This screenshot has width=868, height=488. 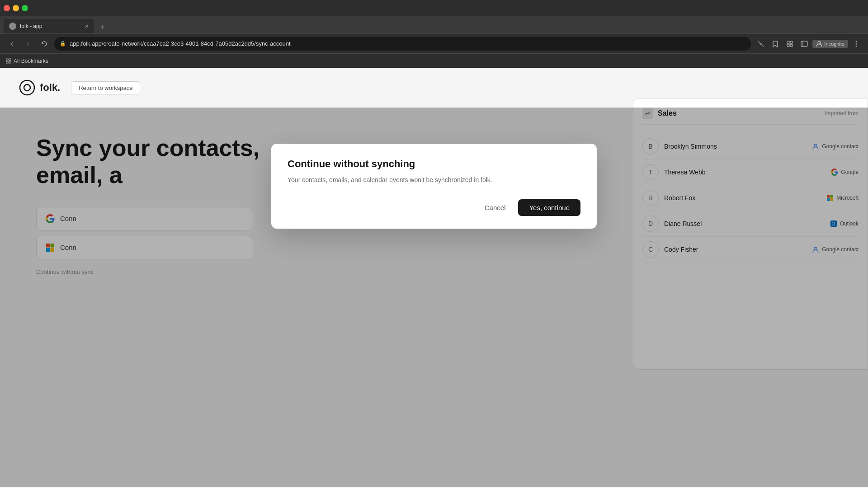 What do you see at coordinates (835, 44) in the screenshot?
I see `incognito-label: Incognito` at bounding box center [835, 44].